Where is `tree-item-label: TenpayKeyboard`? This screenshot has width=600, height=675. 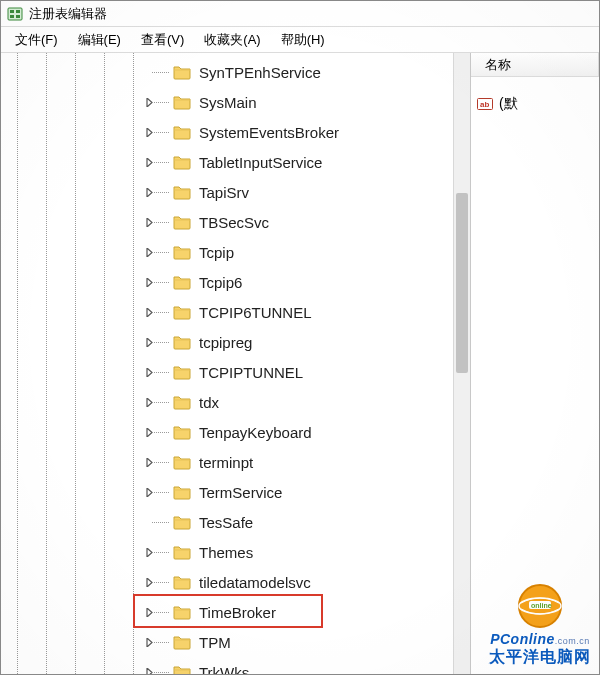
tree-item-label: TenpayKeyboard is located at coordinates (256, 432).